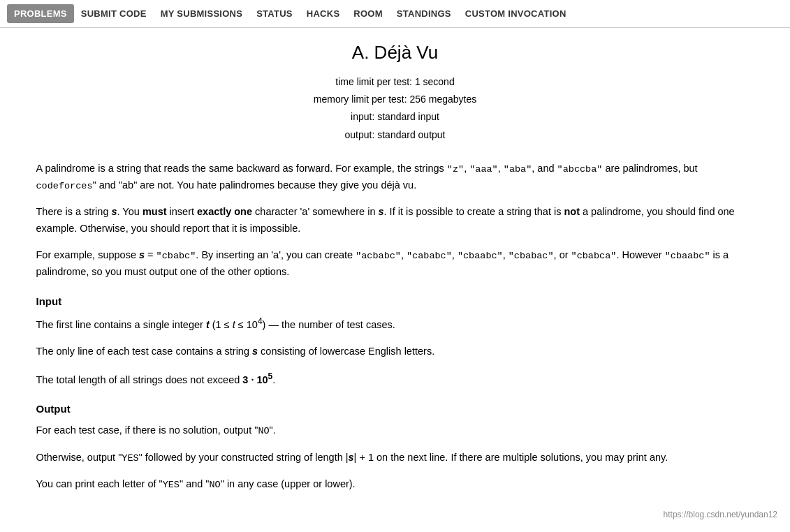  I want to click on paragraph-input-1: The first line contains a single integer…, so click(395, 324).